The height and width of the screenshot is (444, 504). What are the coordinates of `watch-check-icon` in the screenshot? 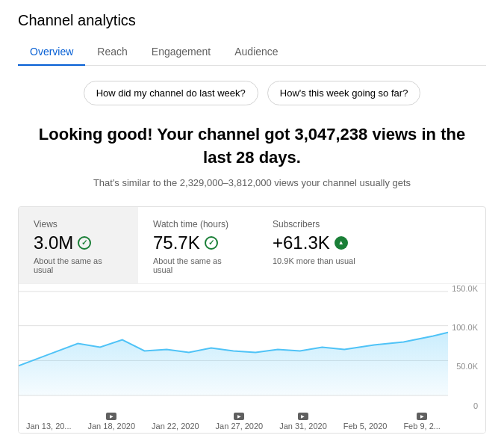 It's located at (211, 243).